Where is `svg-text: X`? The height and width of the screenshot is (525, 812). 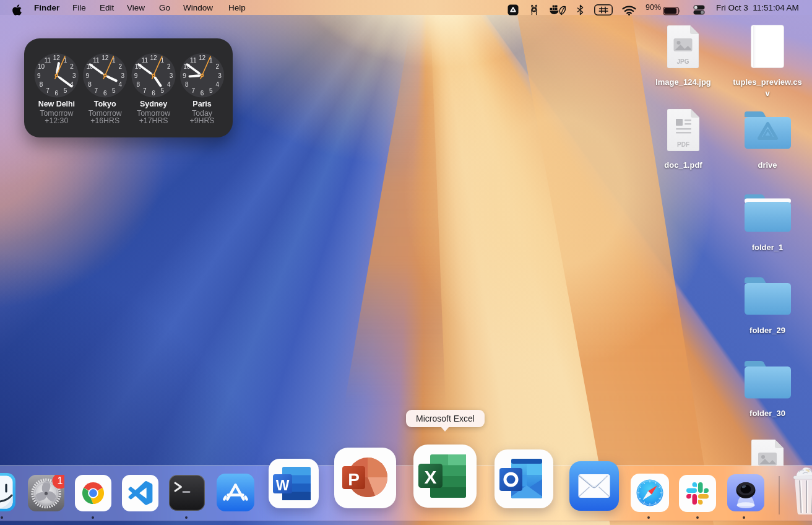 svg-text: X is located at coordinates (430, 477).